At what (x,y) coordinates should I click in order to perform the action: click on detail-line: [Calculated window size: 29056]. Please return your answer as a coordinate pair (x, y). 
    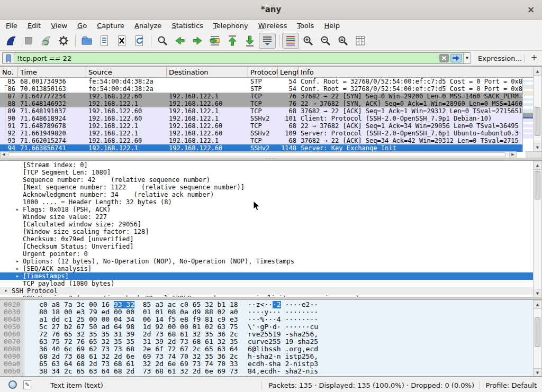
    Looking at the image, I should click on (267, 224).